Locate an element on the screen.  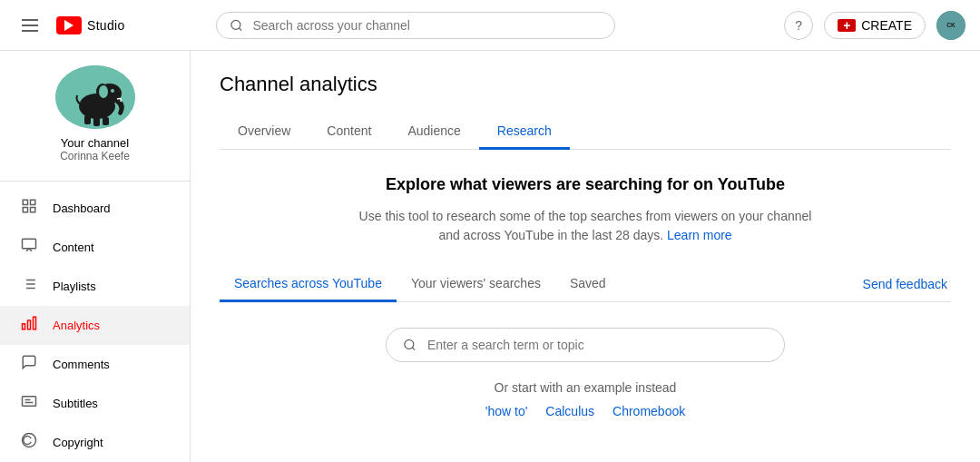
channel-subname: Corinna Keefe is located at coordinates (94, 156).